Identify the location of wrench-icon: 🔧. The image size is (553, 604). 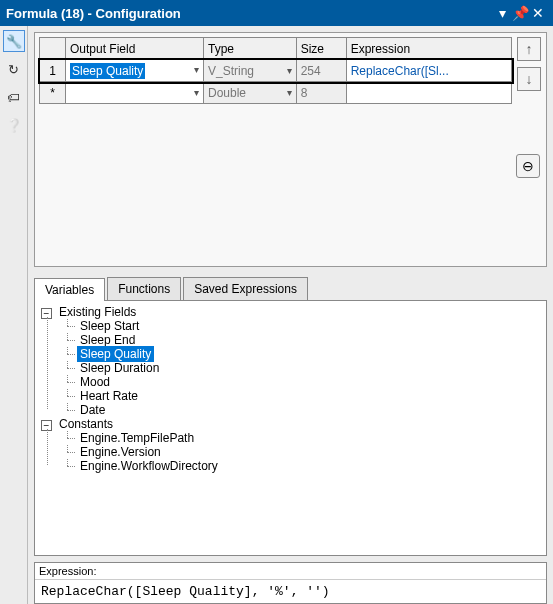
(14, 41).